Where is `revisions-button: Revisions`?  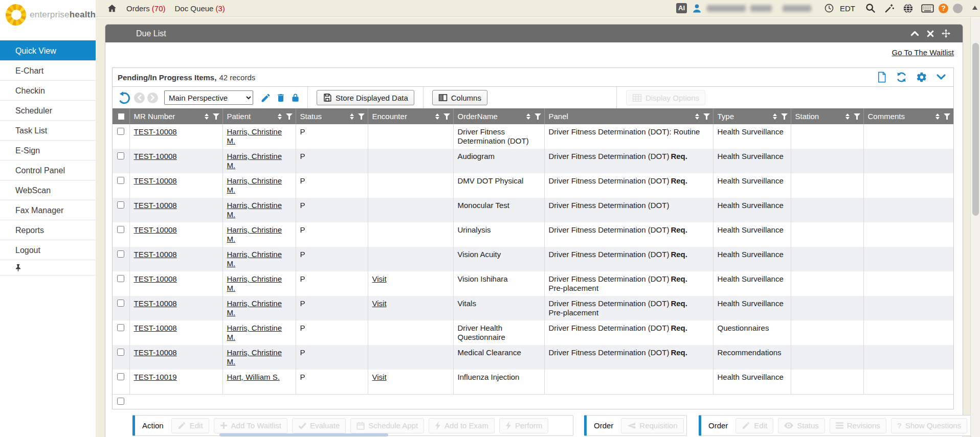
revisions-button: Revisions is located at coordinates (858, 426).